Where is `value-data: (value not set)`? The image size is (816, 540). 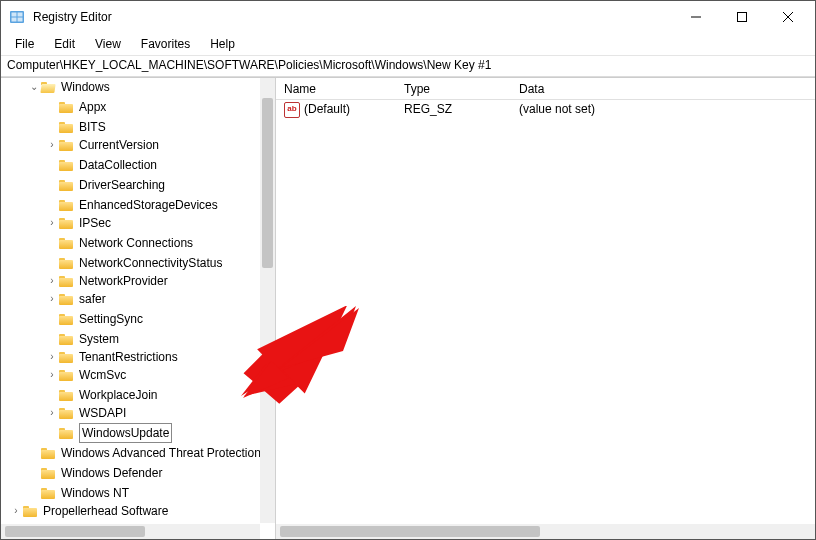 value-data: (value not set) is located at coordinates (665, 109).